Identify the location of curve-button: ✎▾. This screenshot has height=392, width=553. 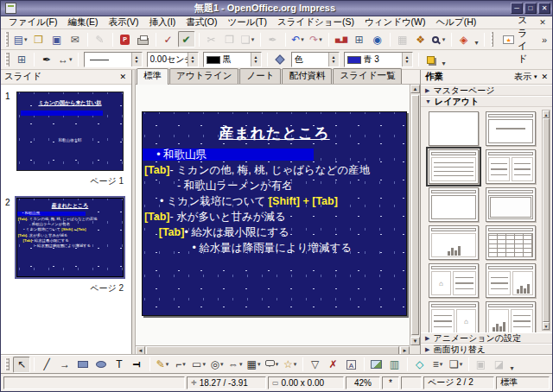
(162, 364).